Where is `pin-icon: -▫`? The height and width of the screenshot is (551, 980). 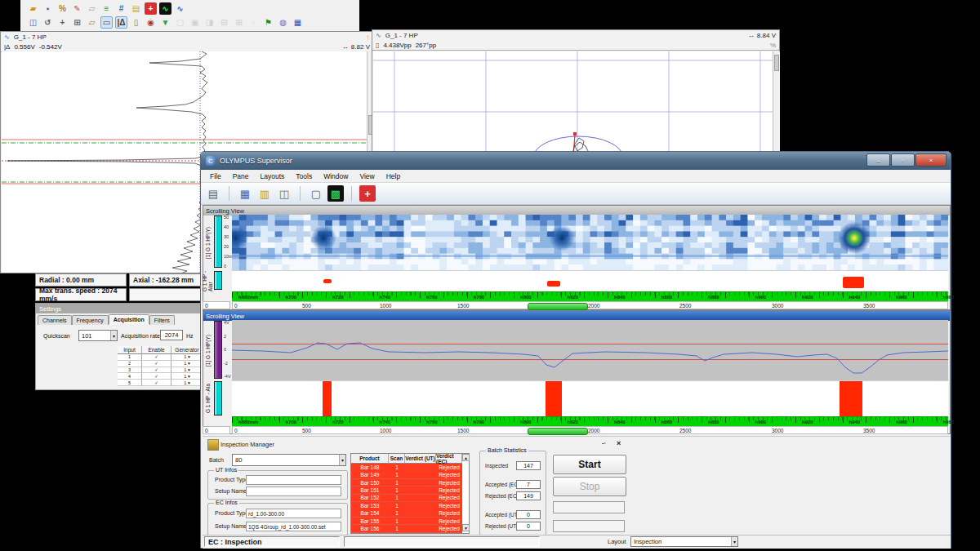
pin-icon: -▫ is located at coordinates (604, 442).